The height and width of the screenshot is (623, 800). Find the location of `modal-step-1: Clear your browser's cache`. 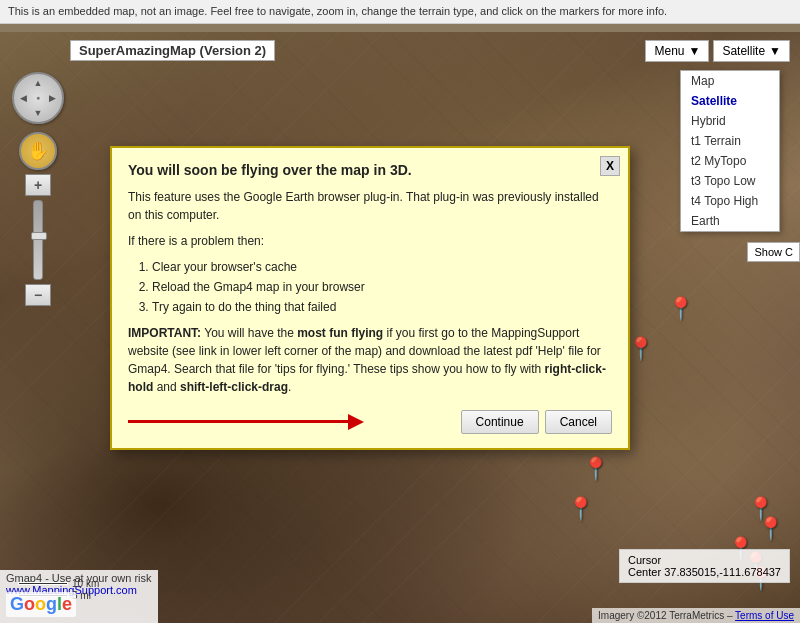

modal-step-1: Clear your browser's cache is located at coordinates (382, 267).